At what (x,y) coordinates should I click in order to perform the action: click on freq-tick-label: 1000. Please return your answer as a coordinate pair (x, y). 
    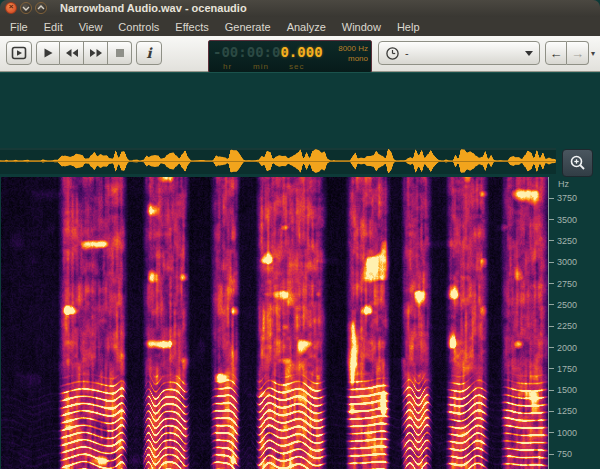
    Looking at the image, I should click on (567, 433).